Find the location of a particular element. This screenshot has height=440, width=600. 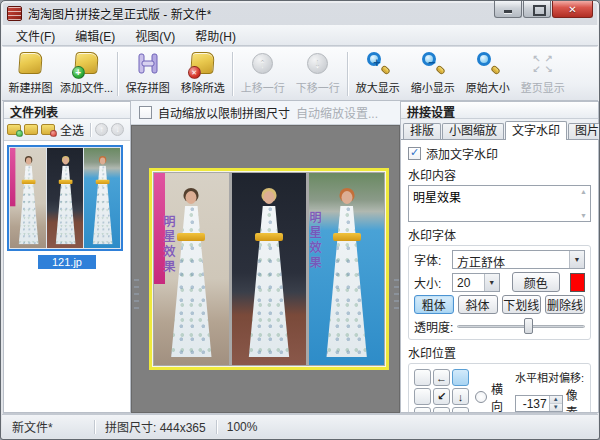

watermark-content-label: 水印内容 is located at coordinates (500, 174).